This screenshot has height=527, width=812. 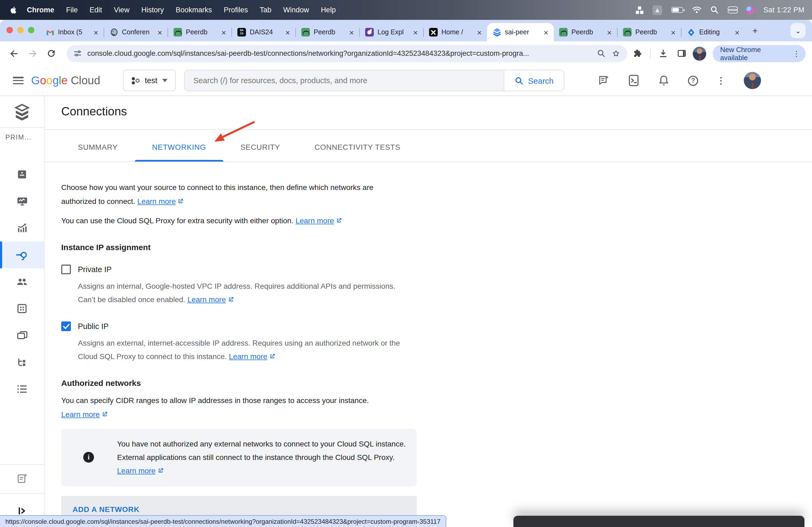 I want to click on forward-button, so click(x=33, y=53).